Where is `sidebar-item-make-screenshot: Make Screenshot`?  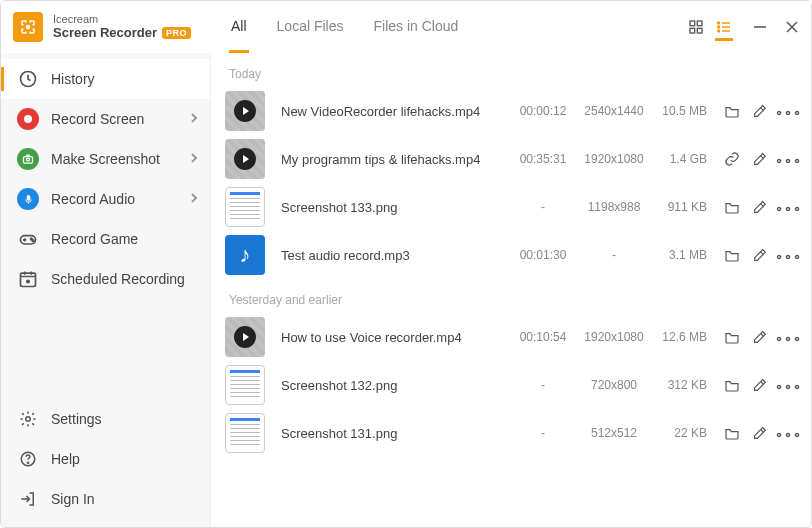
sidebar-item-make-screenshot: Make Screenshot is located at coordinates (106, 159).